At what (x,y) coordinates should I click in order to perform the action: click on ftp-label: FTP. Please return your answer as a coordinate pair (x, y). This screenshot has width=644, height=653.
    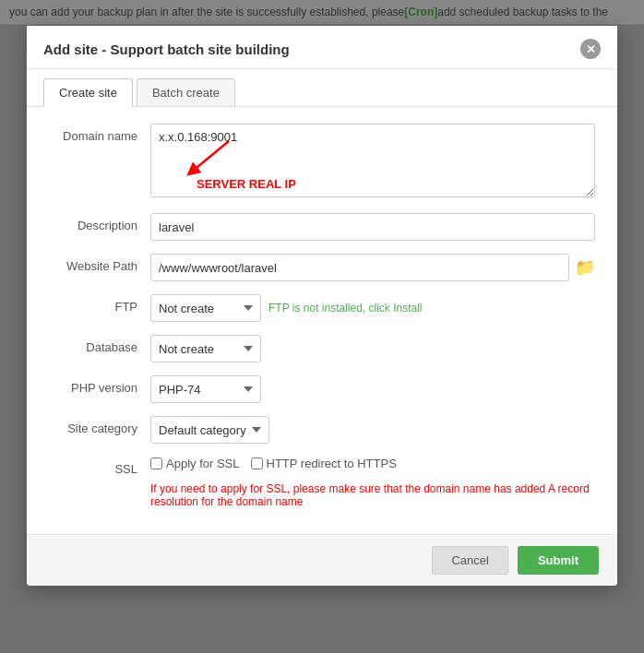
    Looking at the image, I should click on (100, 304).